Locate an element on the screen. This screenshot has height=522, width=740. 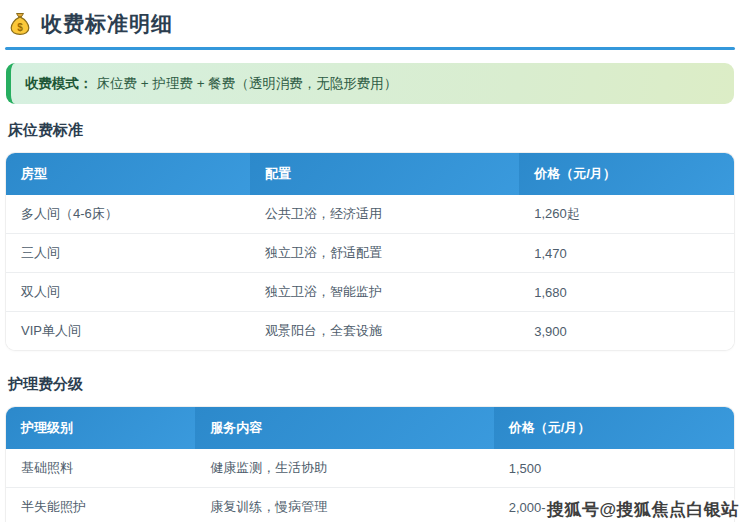
room-type-cell: 双人间 is located at coordinates (128, 292).